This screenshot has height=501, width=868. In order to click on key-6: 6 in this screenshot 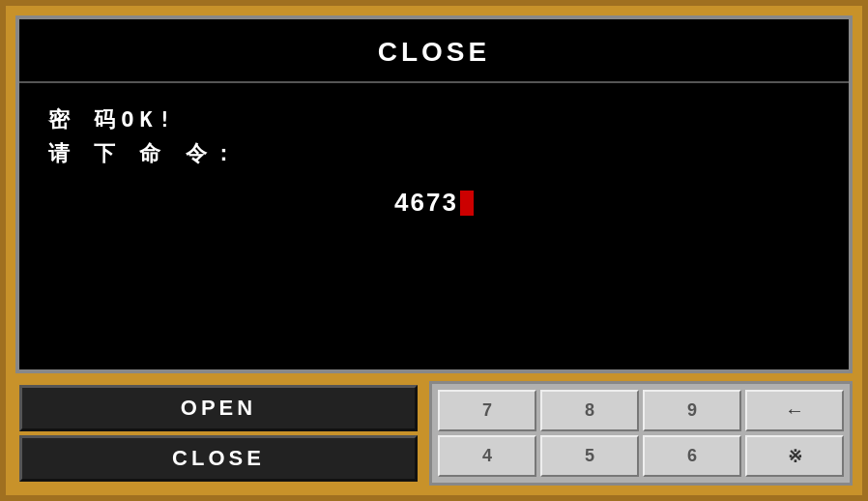, I will do `click(692, 457)`.